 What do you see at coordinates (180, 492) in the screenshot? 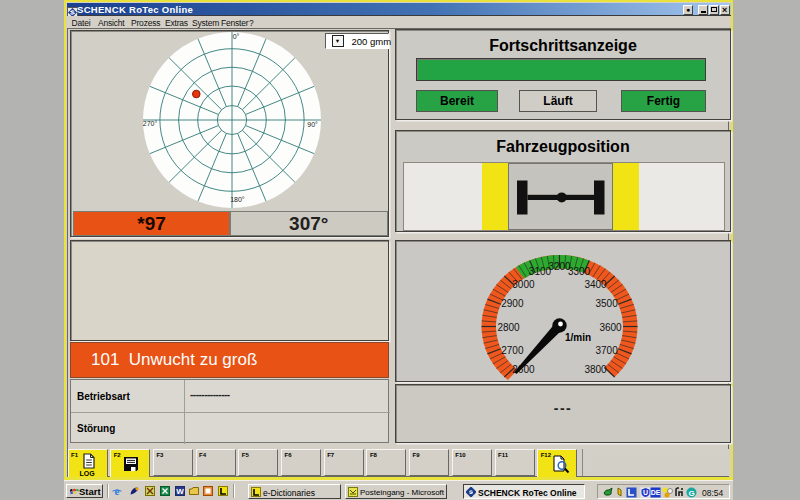
I see `svg-text: W` at bounding box center [180, 492].